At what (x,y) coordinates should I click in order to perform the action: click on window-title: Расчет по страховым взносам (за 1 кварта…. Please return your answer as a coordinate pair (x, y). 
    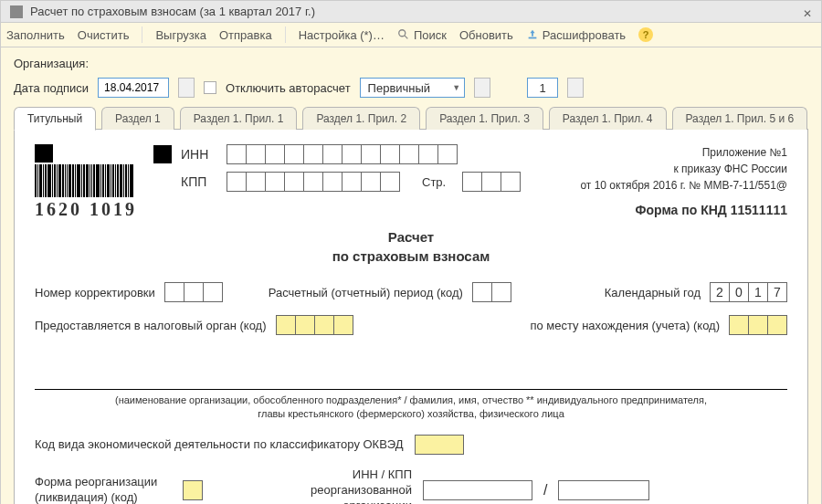
    Looking at the image, I should click on (173, 11).